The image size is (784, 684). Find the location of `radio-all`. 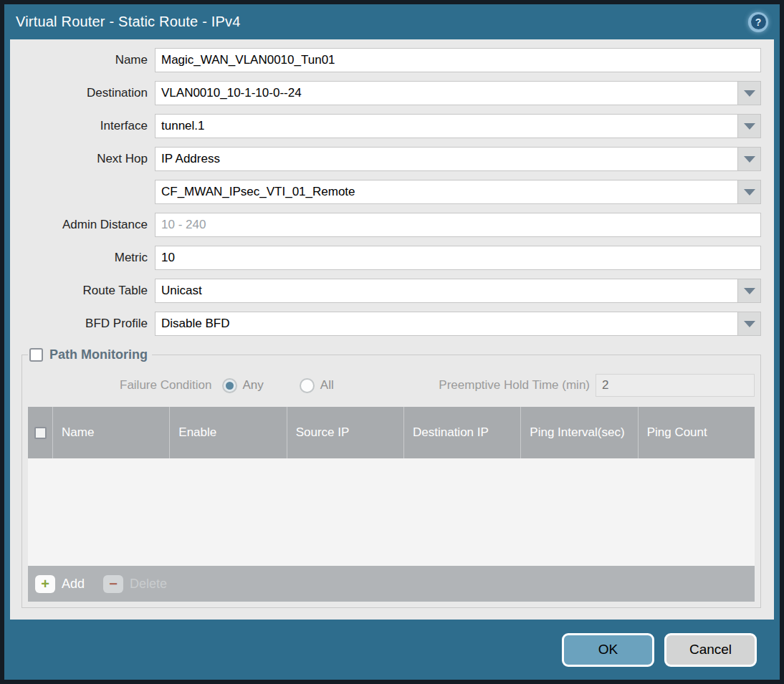

radio-all is located at coordinates (307, 385).